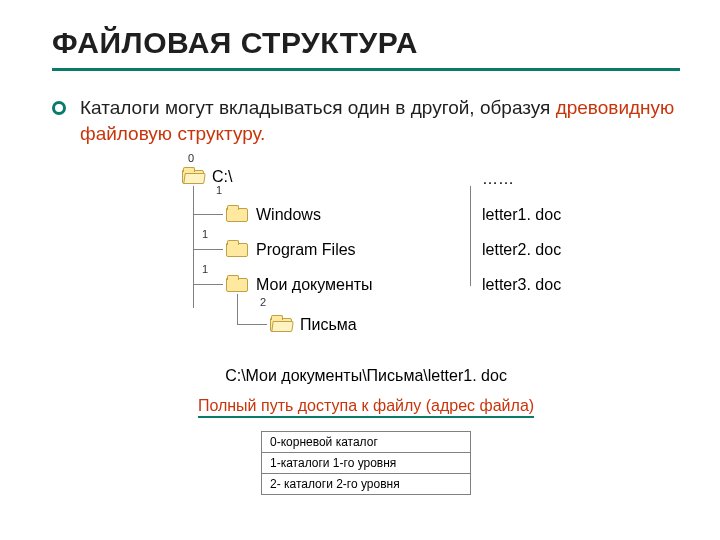 Image resolution: width=720 pixels, height=540 pixels. What do you see at coordinates (366, 48) in the screenshot?
I see `slide-title: ФАЙЛОВАЯ СТРУКТУРА` at bounding box center [366, 48].